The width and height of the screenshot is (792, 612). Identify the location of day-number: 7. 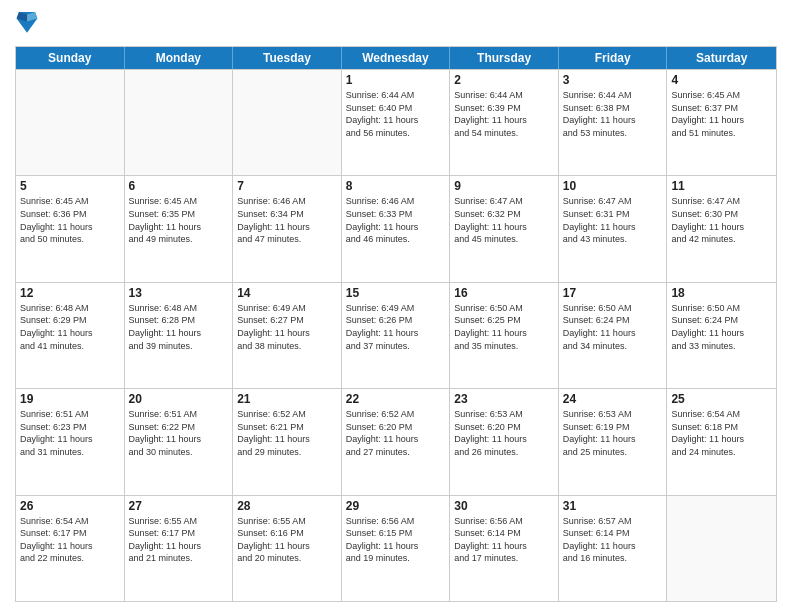
(287, 186).